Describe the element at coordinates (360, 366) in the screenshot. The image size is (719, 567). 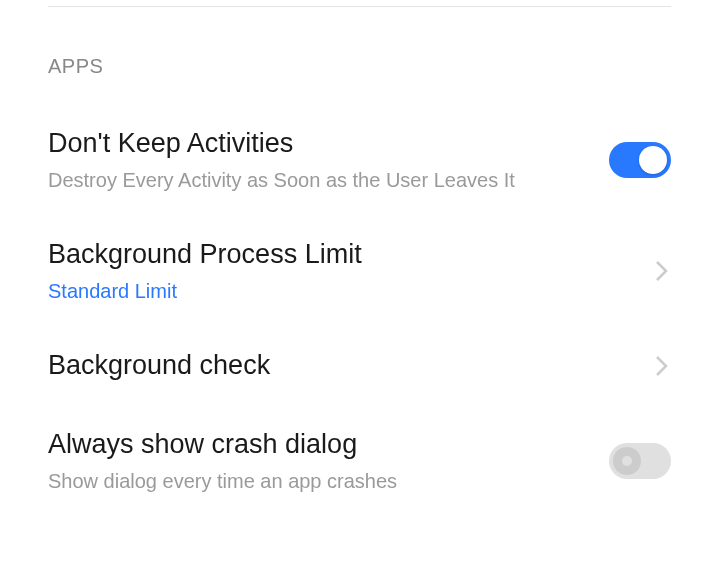
I see `setting-background-check: Background check` at that location.